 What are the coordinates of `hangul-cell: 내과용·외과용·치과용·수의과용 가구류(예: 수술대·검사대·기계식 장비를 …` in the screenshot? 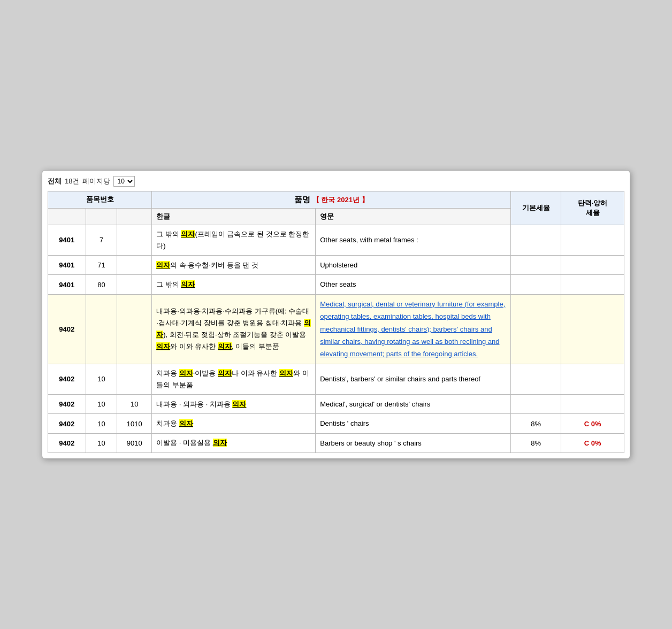 It's located at (234, 329).